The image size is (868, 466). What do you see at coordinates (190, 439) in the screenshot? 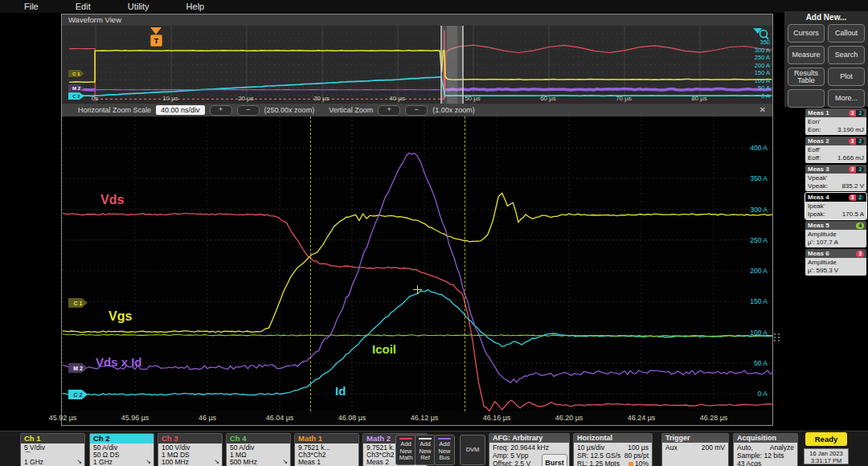
I see `channel-name: Ch 3` at bounding box center [190, 439].